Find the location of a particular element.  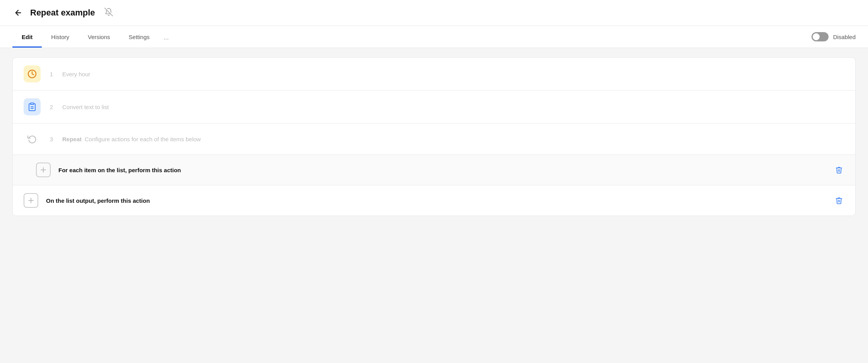

step-3-icon is located at coordinates (32, 139).